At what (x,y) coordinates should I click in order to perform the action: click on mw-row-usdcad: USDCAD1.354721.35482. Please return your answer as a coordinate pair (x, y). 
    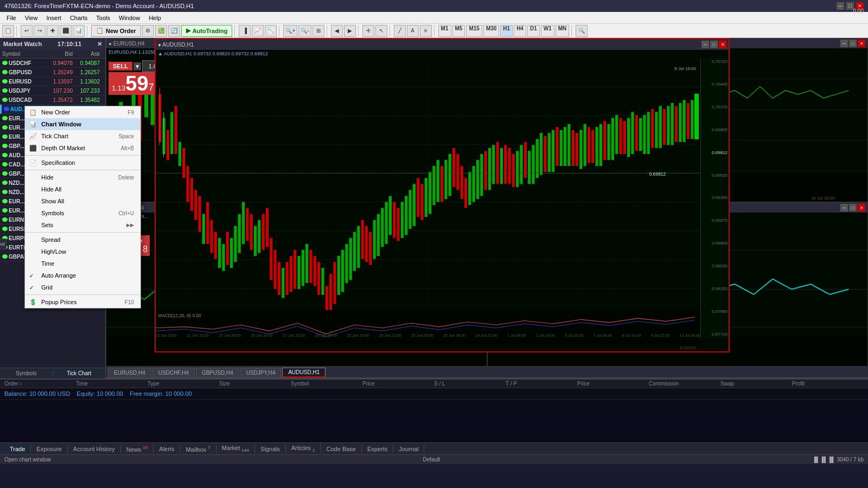
    Looking at the image, I should click on (53, 100).